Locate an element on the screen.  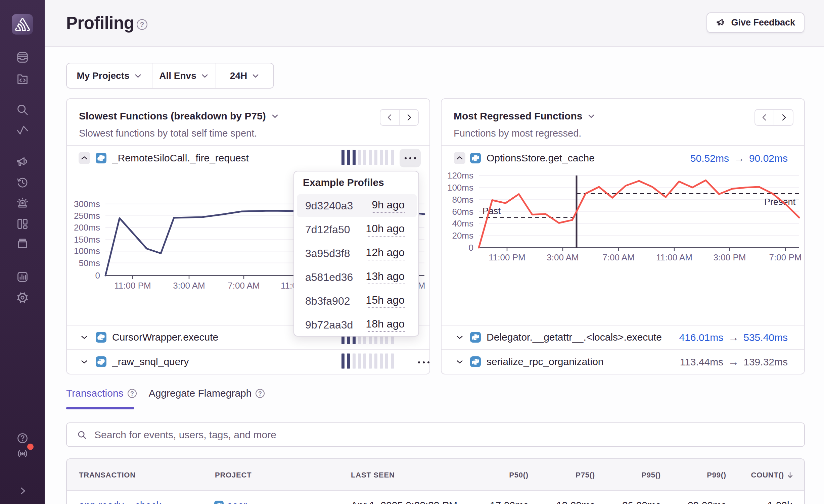
svg-text: 60ms is located at coordinates (463, 212).